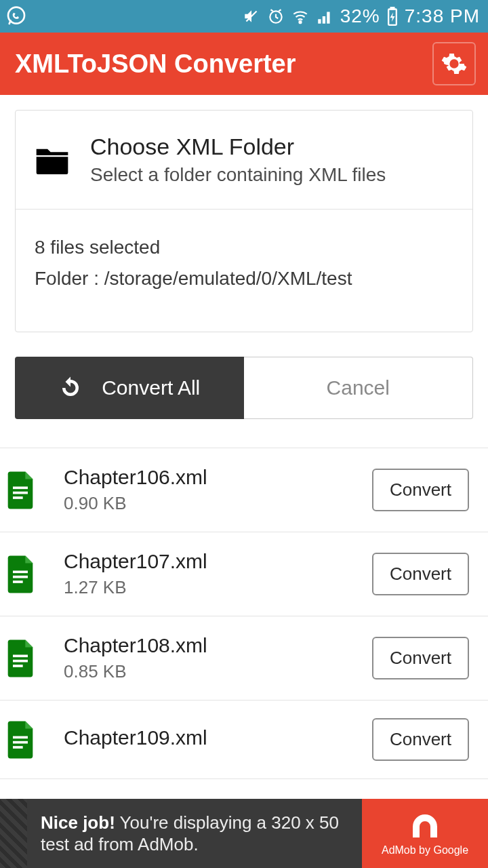  What do you see at coordinates (52, 160) in the screenshot?
I see `folder-icon` at bounding box center [52, 160].